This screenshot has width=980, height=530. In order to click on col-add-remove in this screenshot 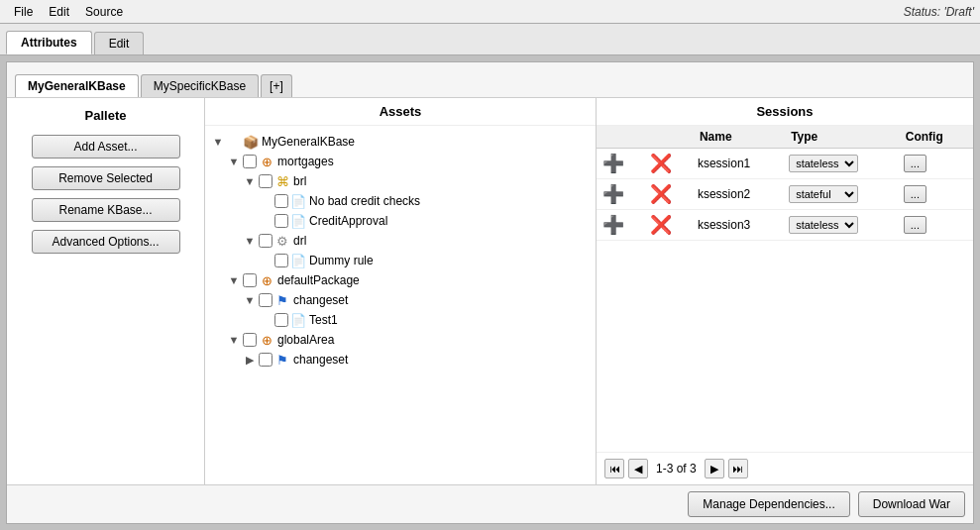, I will do `click(620, 137)`.